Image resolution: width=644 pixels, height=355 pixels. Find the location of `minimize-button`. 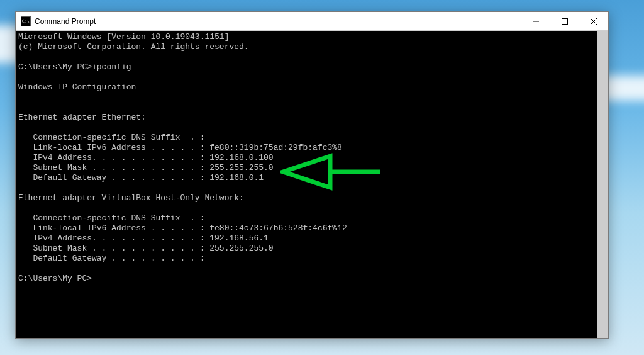

minimize-button is located at coordinates (536, 21).